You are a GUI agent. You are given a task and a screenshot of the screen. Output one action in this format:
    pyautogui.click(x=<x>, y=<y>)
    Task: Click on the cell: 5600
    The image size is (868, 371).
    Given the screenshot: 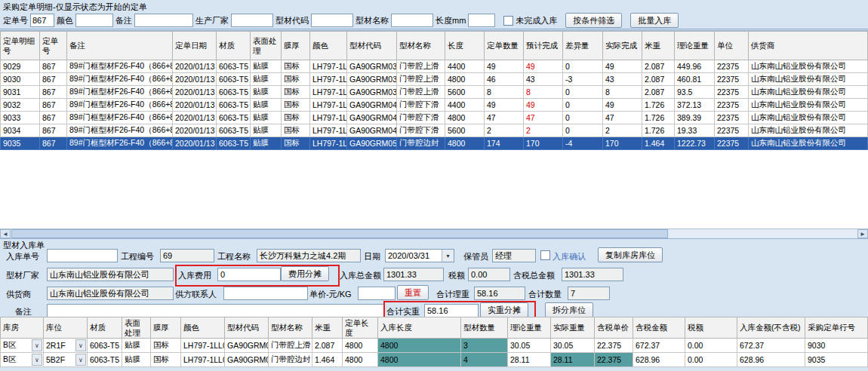 What is the action you would take?
    pyautogui.click(x=465, y=92)
    